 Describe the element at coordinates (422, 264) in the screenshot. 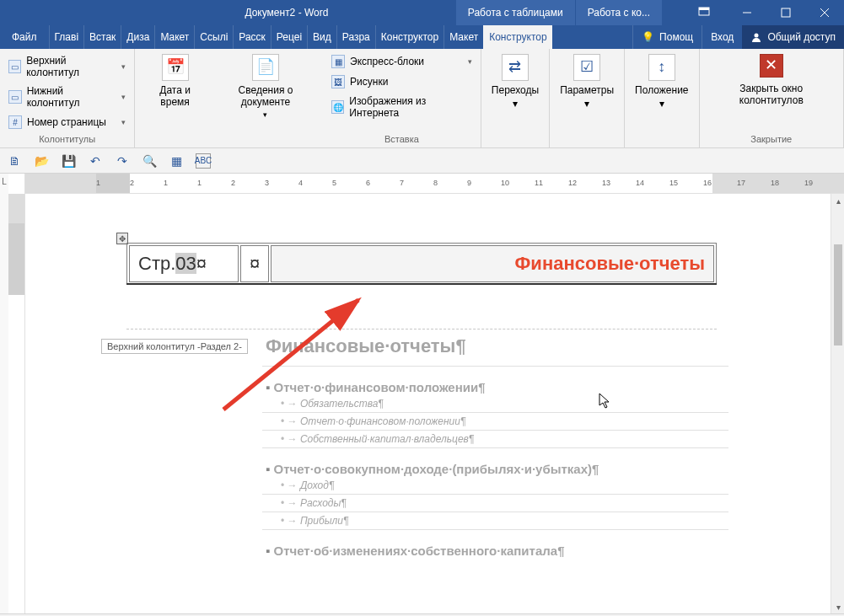

I see `header-table: Стр.03¤ ¤ Финансовые·отчеты` at that location.